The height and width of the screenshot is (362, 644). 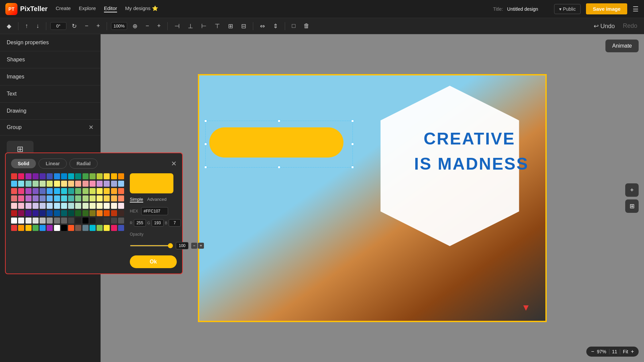 What do you see at coordinates (632, 206) in the screenshot?
I see `arrange-btn: ⊞` at bounding box center [632, 206].